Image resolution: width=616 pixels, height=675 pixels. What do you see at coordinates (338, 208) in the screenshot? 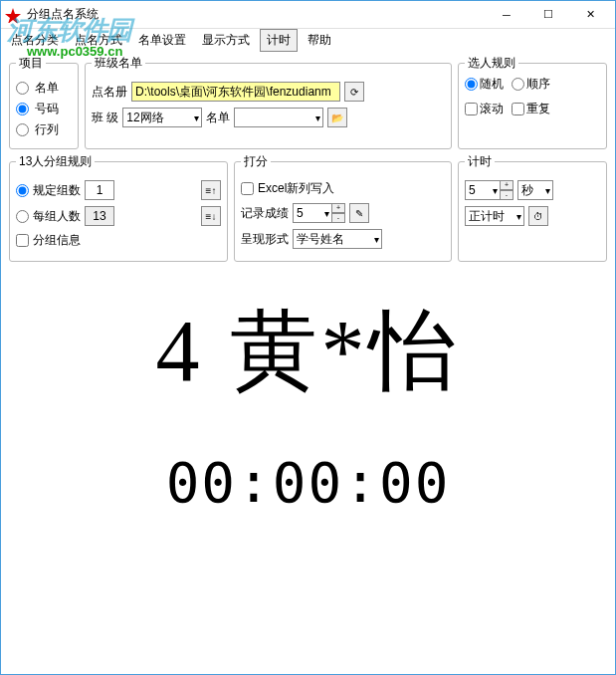
I see `record-up: +` at bounding box center [338, 208].